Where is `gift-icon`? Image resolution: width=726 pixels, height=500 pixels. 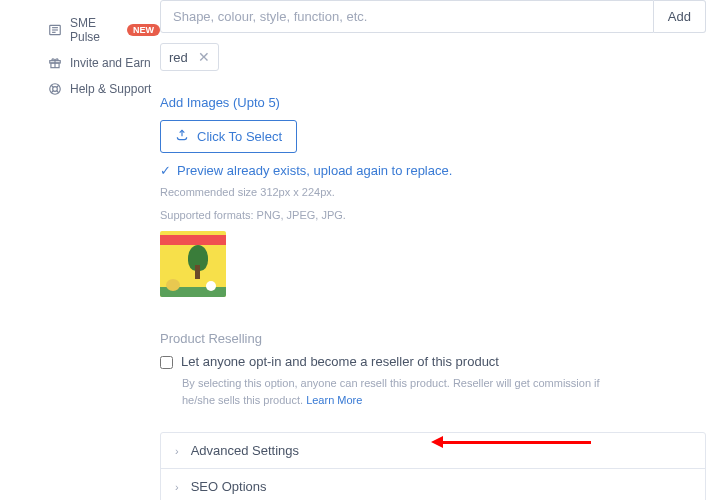
gift-icon is located at coordinates (55, 63).